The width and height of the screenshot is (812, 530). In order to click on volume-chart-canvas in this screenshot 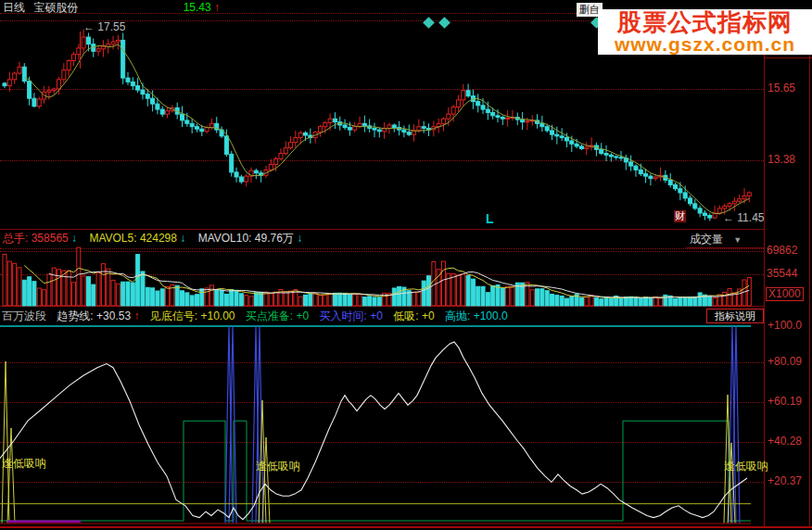, I will do `click(382, 275)`.